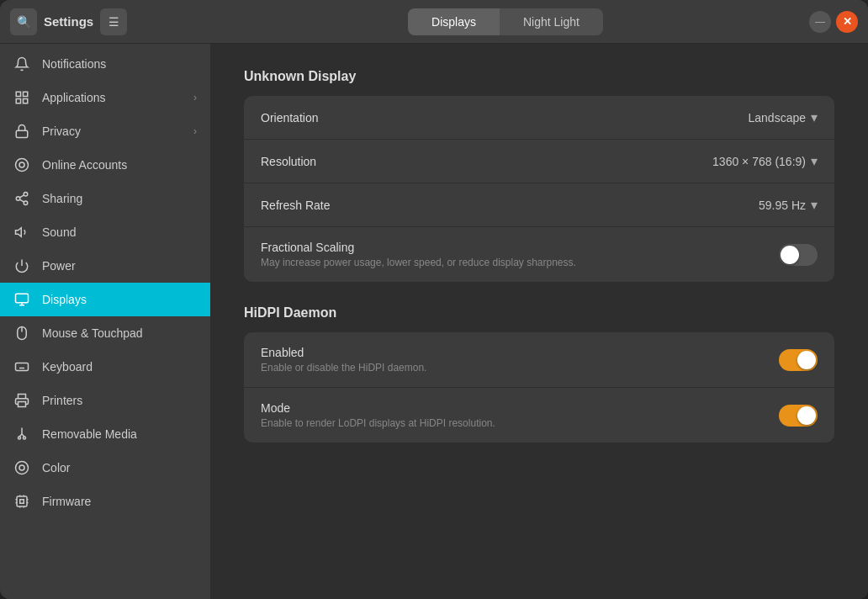  Describe the element at coordinates (22, 98) in the screenshot. I see `apps-icon` at that location.